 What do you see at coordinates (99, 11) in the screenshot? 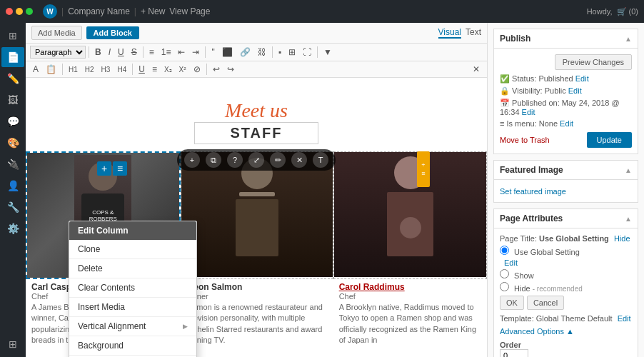
I see `company-name: Company Name` at bounding box center [99, 11].